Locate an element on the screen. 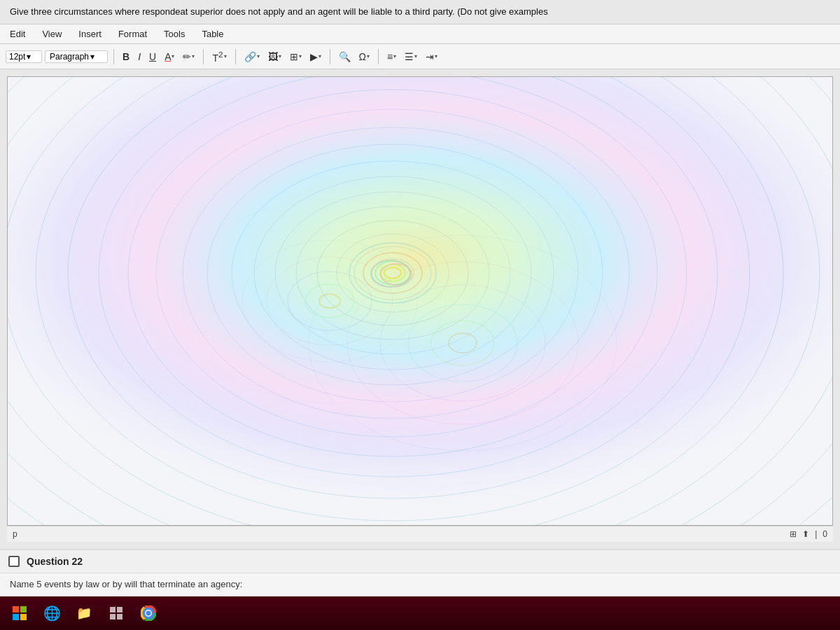  search-icon: 🔍 is located at coordinates (344, 57).